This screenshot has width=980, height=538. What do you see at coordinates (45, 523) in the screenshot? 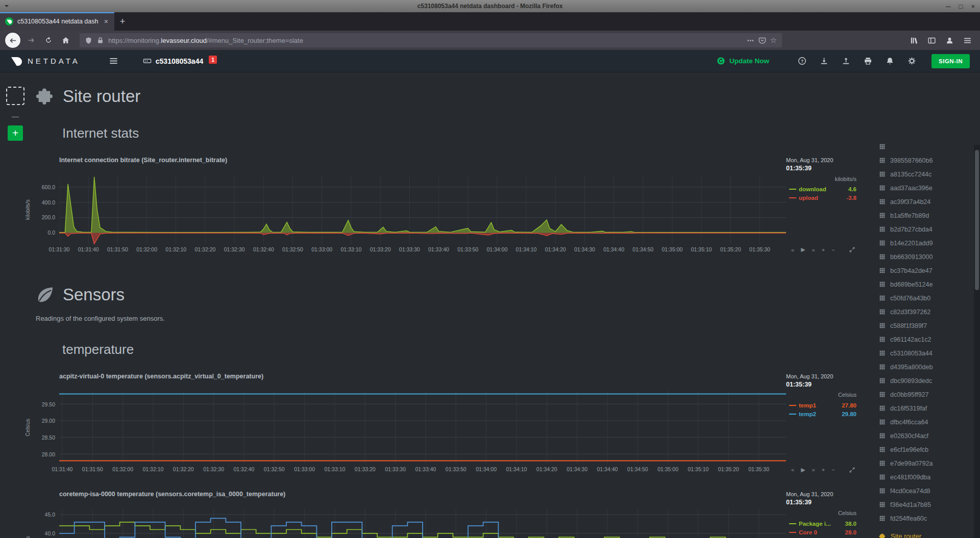
I see `y-axis-ticks: 45.040.035.030.0` at bounding box center [45, 523].